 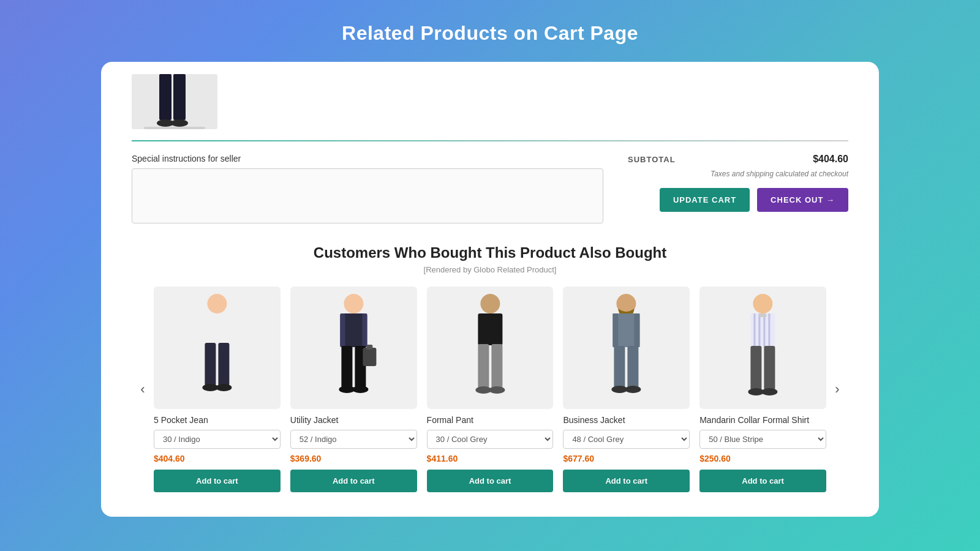 I want to click on cart-totals: SUBTOTAL $404.60 Taxes and shipping calc…, so click(x=738, y=182).